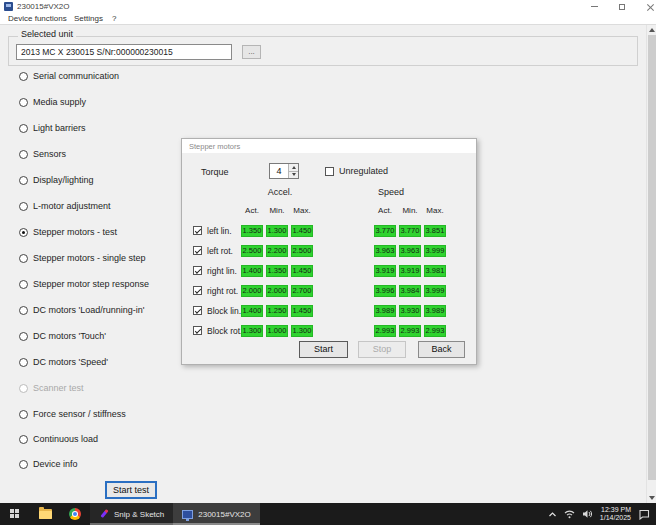 The height and width of the screenshot is (525, 656). I want to click on start-test-button: Start test, so click(131, 490).